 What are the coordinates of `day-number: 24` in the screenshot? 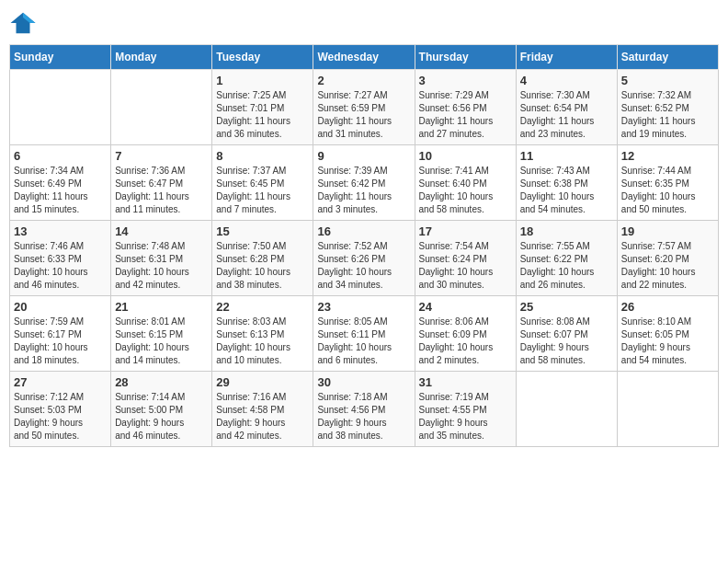 It's located at (465, 307).